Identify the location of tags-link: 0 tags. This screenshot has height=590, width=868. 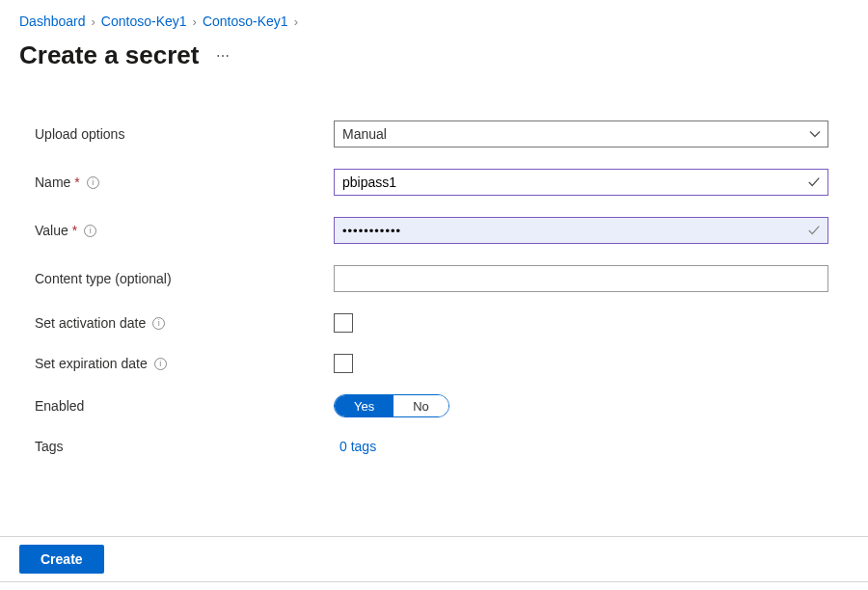
(355, 446).